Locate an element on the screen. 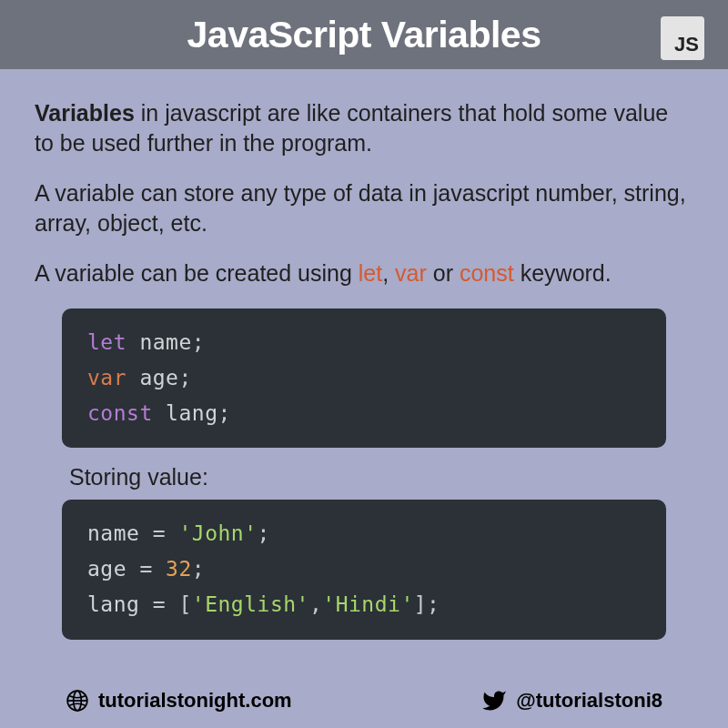 This screenshot has width=728, height=728. code-line: let name; is located at coordinates (364, 342).